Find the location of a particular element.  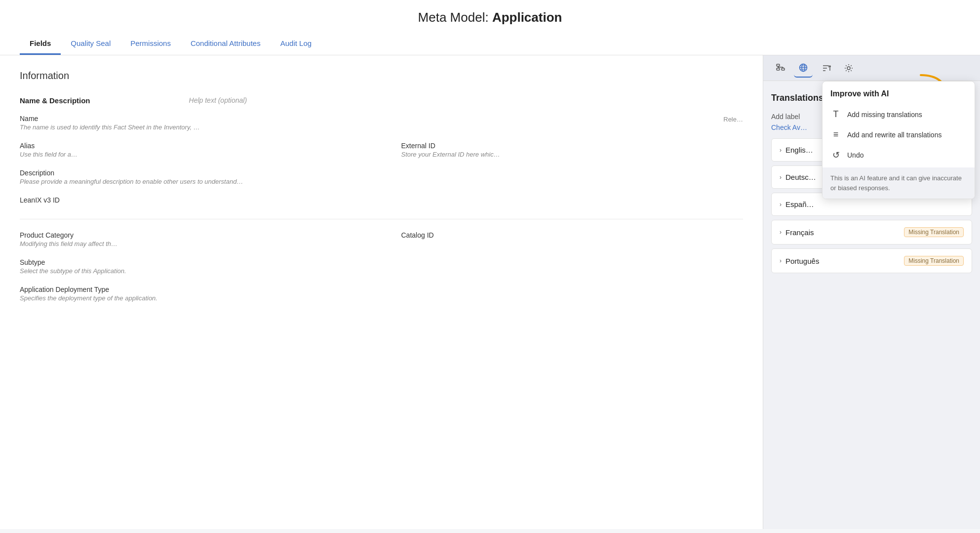

toolbar-globe-btn is located at coordinates (803, 68).